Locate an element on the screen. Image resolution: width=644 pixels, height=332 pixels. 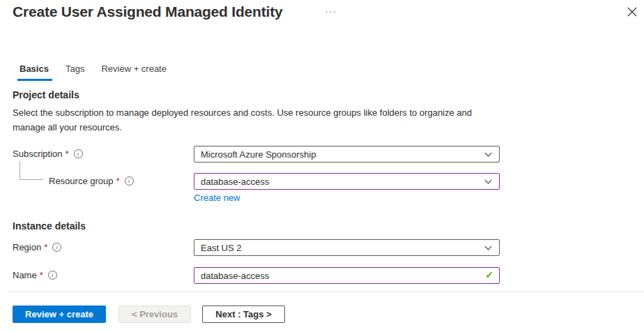
subscription-field: Microsoft Azure Sponsorship is located at coordinates (347, 154).